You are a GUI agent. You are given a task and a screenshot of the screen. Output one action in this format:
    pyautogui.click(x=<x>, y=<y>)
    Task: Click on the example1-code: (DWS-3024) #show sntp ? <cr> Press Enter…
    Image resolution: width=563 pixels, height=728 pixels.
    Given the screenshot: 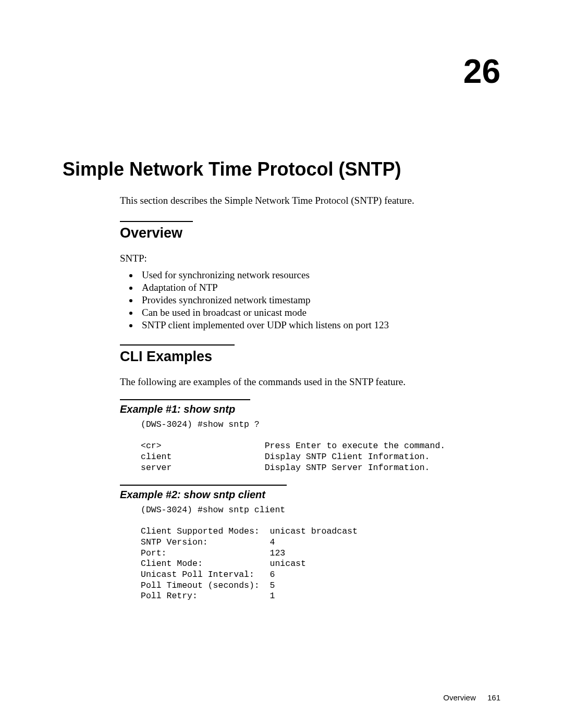 What is the action you would take?
    pyautogui.click(x=321, y=446)
    